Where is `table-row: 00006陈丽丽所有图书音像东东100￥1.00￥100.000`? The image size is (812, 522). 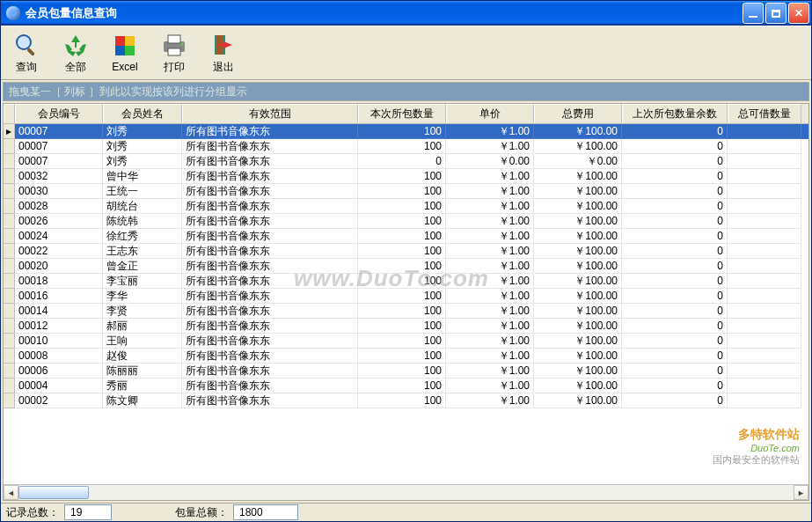 table-row: 00006陈丽丽所有图书音像东东100￥1.00￥100.000 is located at coordinates (406, 371).